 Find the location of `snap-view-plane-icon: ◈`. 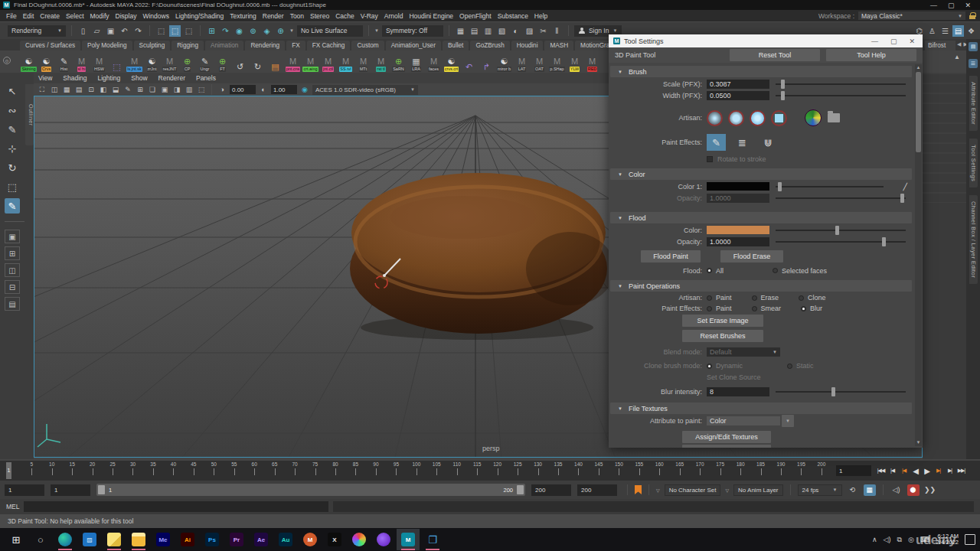

snap-view-plane-icon: ◈ is located at coordinates (266, 31).